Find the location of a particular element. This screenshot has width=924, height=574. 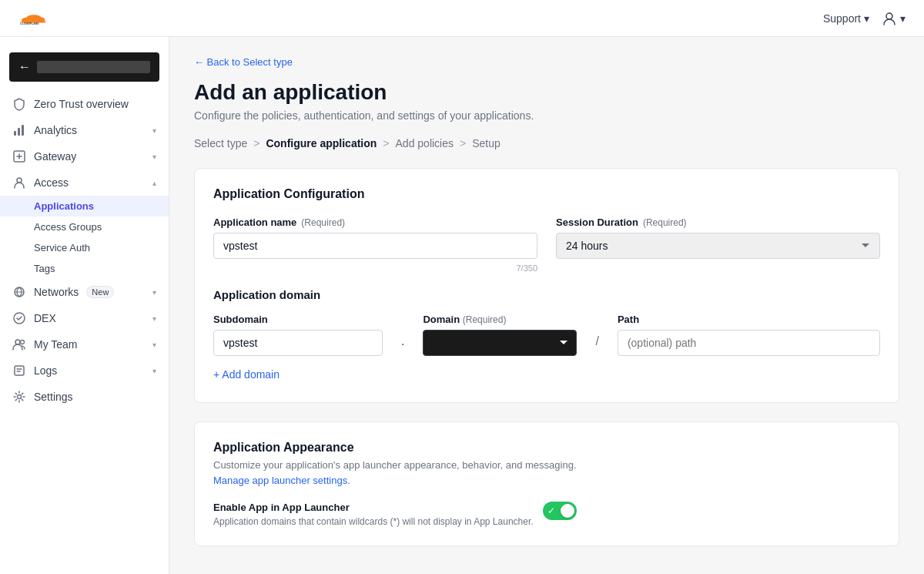

sidebar-item-dex-label: DEX is located at coordinates (45, 318).